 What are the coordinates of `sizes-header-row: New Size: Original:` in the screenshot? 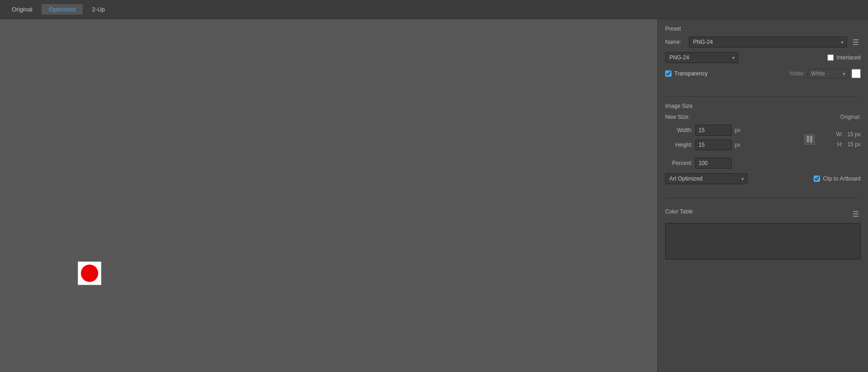 It's located at (763, 117).